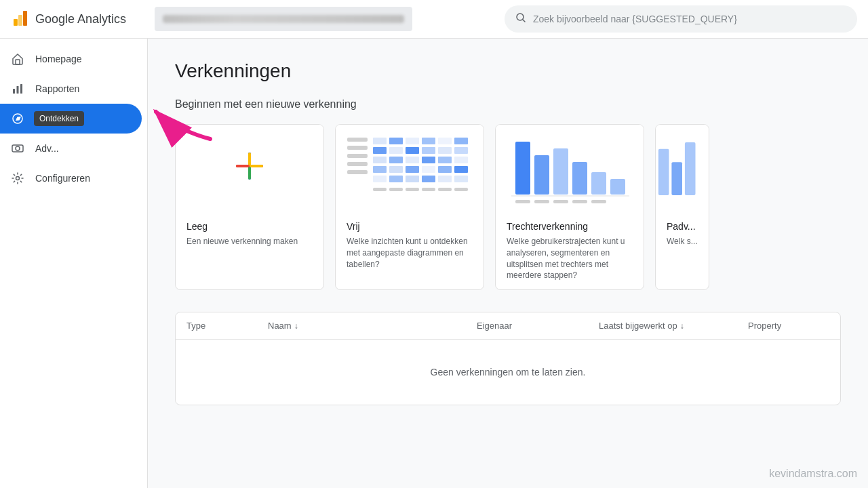 The height and width of the screenshot is (488, 868). Describe the element at coordinates (789, 325) in the screenshot. I see `col-header-property: Property` at that location.